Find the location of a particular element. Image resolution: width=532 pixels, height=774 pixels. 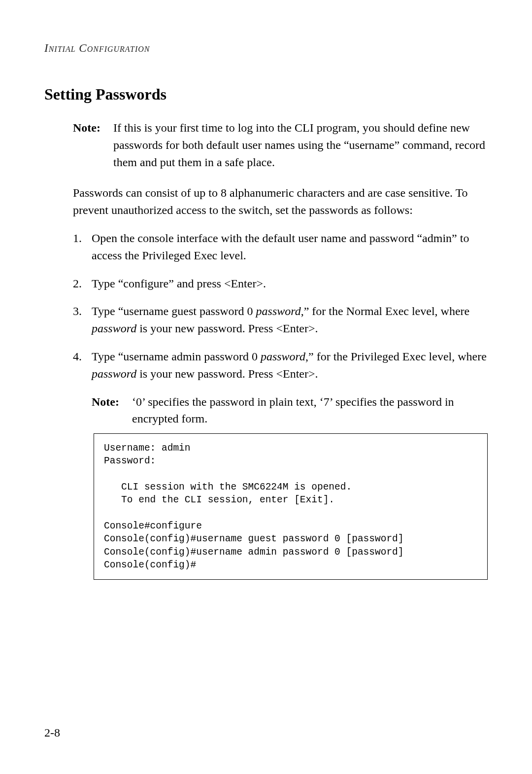

step-text: Type “username admin password 0 password… is located at coordinates (290, 365).